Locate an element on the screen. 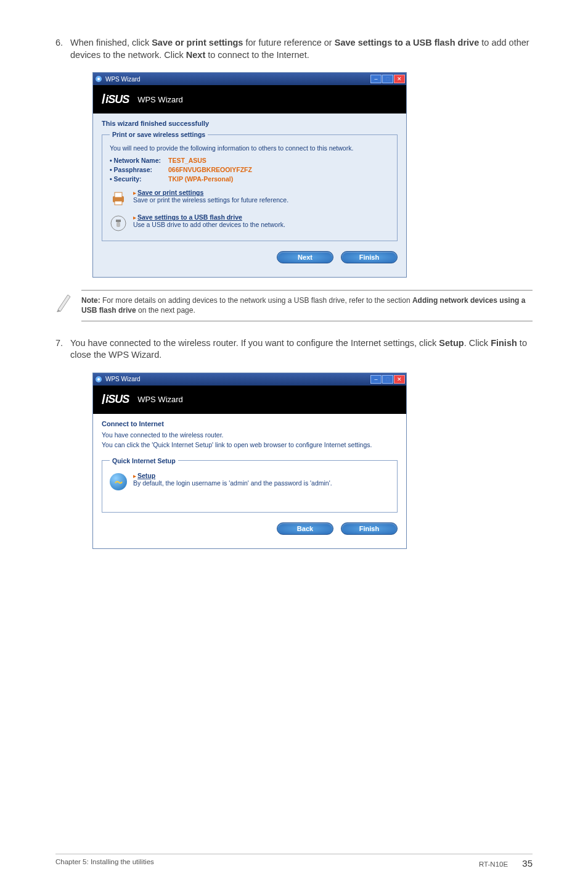 This screenshot has width=588, height=887. txt: to connect to the Internet. is located at coordinates (257, 55).